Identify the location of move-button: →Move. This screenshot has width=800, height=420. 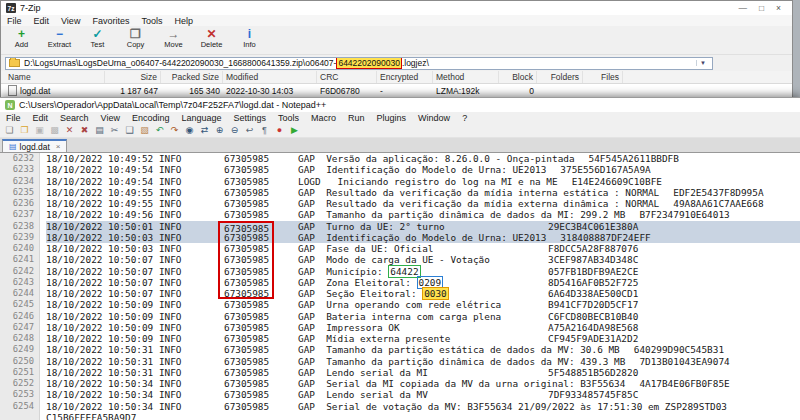
(174, 38).